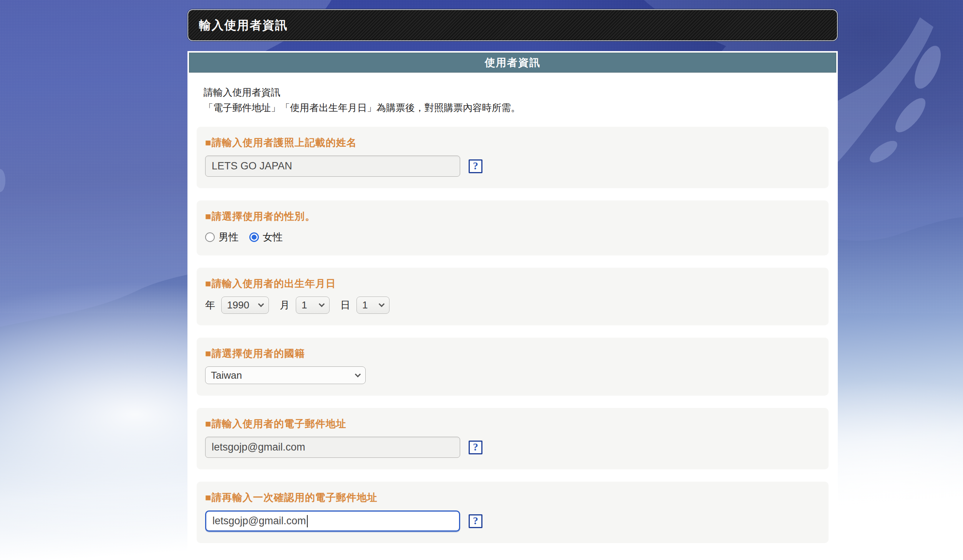  What do you see at coordinates (333, 447) in the screenshot?
I see `email-input: letsgojp@gmail.com` at bounding box center [333, 447].